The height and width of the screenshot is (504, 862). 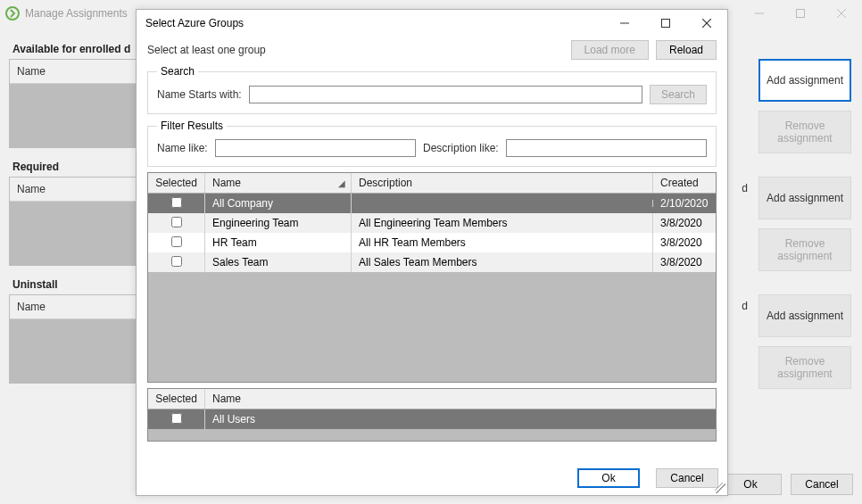 I want to click on modal-maximize-button, so click(x=666, y=23).